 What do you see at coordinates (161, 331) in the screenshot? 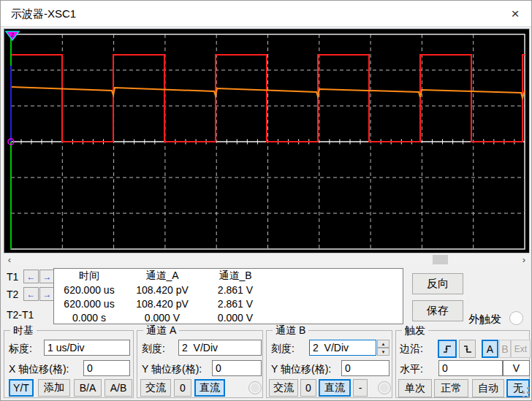
I see `channel-a-title: 通道 A` at bounding box center [161, 331].